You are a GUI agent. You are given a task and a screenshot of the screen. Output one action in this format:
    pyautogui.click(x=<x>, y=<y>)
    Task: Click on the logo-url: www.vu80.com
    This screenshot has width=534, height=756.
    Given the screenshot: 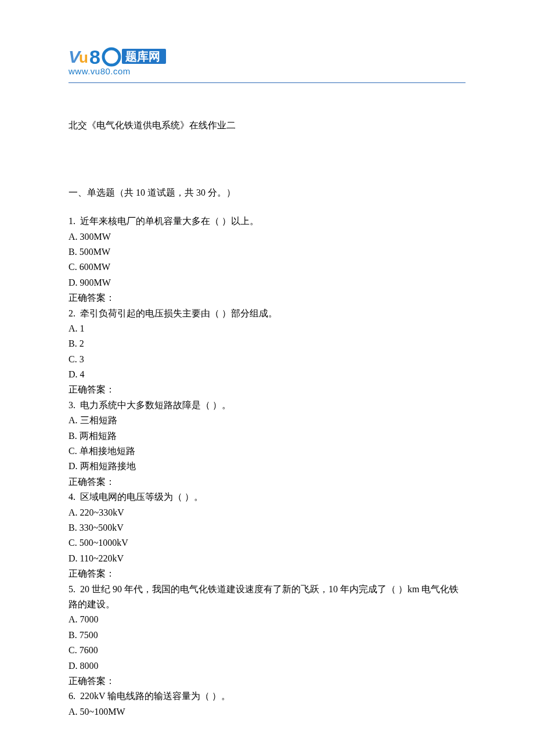 What is the action you would take?
    pyautogui.click(x=100, y=71)
    